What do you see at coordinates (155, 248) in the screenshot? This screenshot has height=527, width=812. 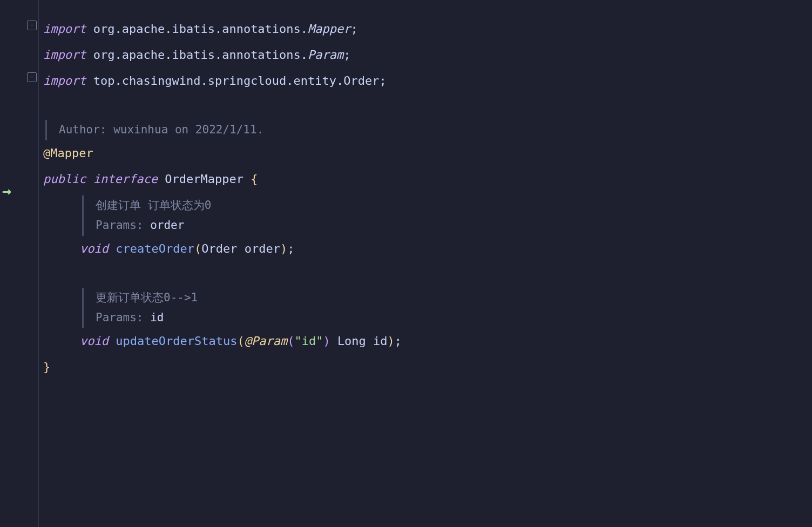 I see `method-name: createOrder` at bounding box center [155, 248].